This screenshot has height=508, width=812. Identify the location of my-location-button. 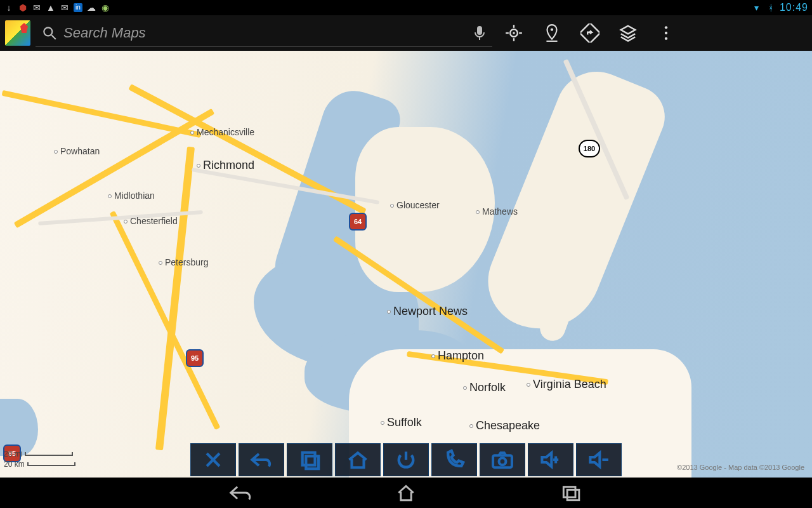
(514, 33).